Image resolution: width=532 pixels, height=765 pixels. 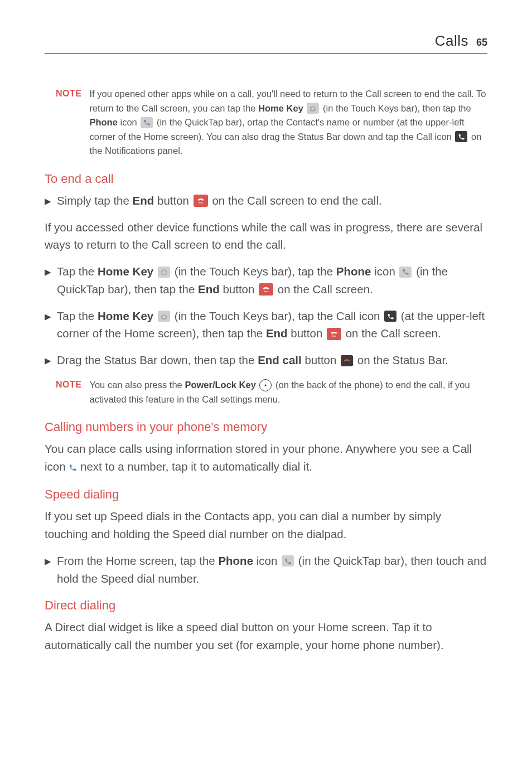 I want to click on note-text-fragment: (in the Touch Keys bar), then tap the, so click(x=397, y=108).